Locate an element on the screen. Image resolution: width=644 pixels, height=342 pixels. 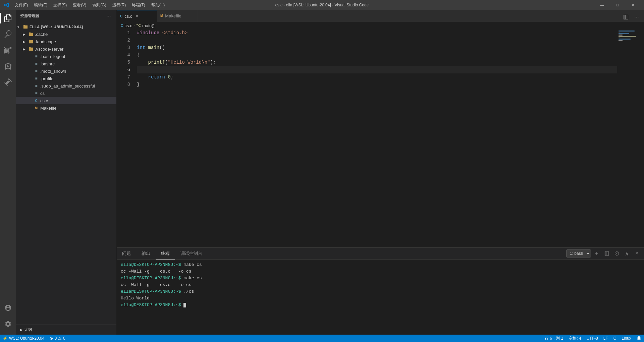
profile-label: .profile is located at coordinates (47, 78).